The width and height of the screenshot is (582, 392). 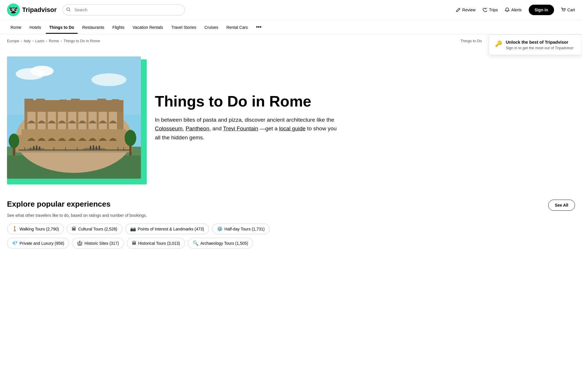 I want to click on breadcrumb-europe: Europe, so click(x=13, y=41).